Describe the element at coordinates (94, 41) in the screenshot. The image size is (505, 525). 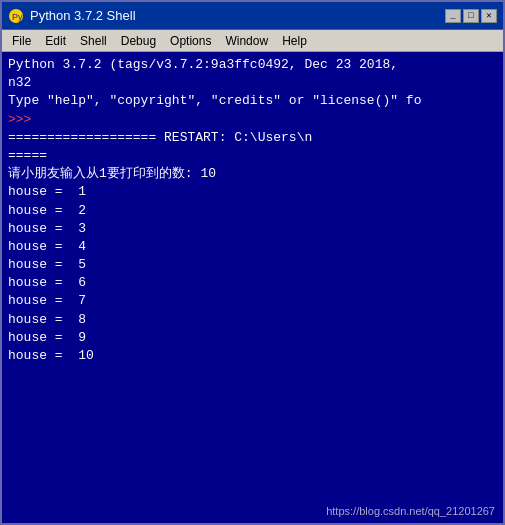
I see `menu-item-shell: Shell` at that location.